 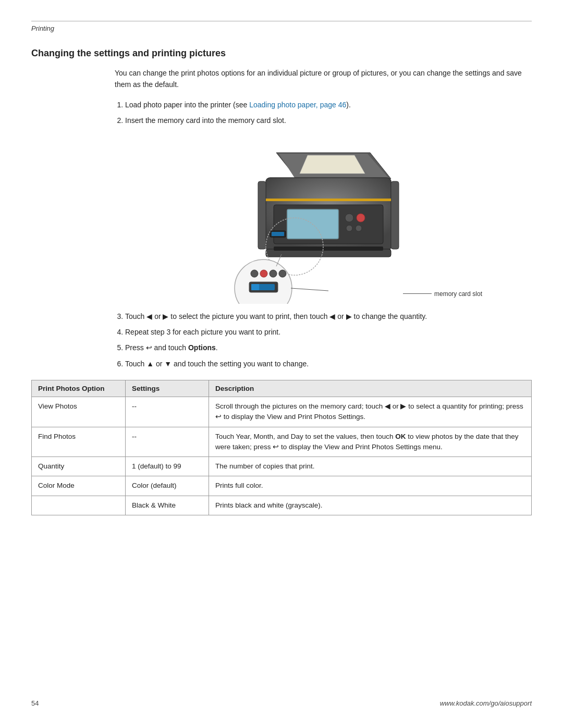 I want to click on page-footer: 54 www.kodak.com/go/aiosupport, so click(x=282, y=704).